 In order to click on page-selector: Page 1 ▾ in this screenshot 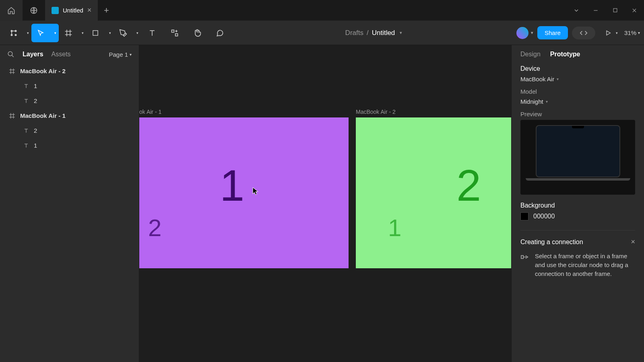, I will do `click(120, 55)`.